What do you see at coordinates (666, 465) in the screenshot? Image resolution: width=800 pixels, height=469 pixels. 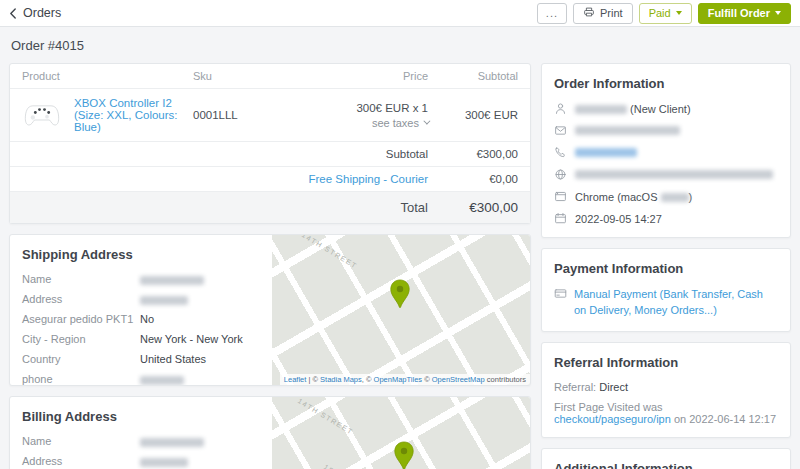 I see `additional-information-title: Additional Information` at bounding box center [666, 465].